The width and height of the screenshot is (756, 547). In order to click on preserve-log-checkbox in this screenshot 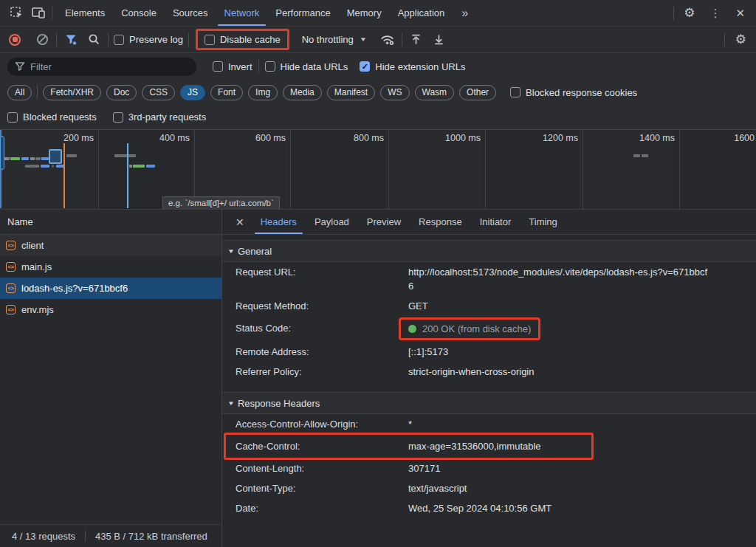, I will do `click(119, 40)`.